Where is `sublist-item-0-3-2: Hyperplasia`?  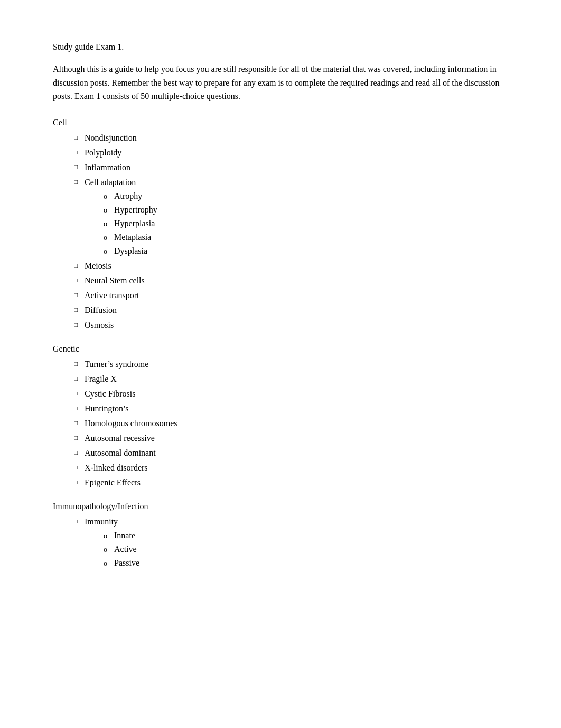 sublist-item-0-3-2: Hyperplasia is located at coordinates (305, 224).